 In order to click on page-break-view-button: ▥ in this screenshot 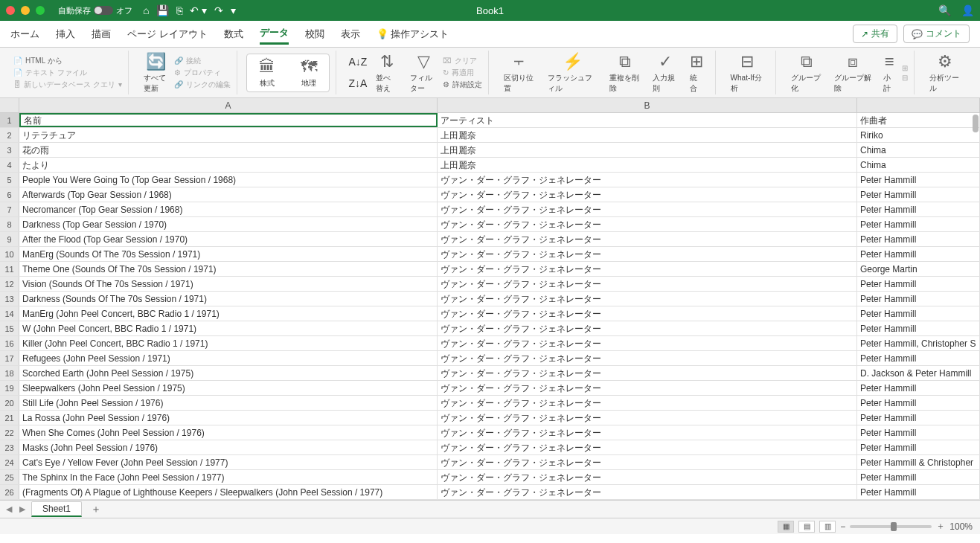, I will do `click(827, 527)`.